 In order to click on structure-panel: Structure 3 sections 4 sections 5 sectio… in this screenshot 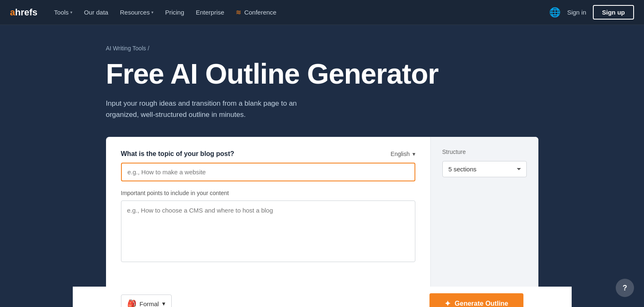, I will do `click(484, 212)`.